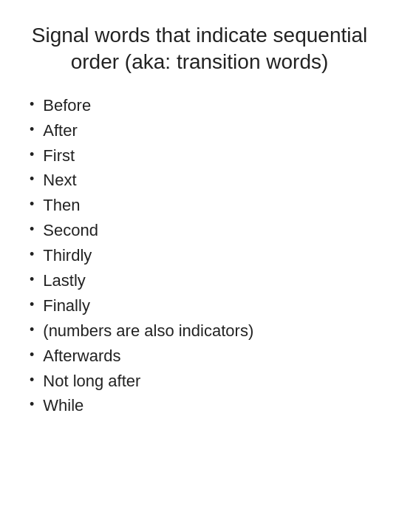 The width and height of the screenshot is (399, 532). Describe the element at coordinates (59, 180) in the screenshot. I see `list-item-label: Next` at that location.